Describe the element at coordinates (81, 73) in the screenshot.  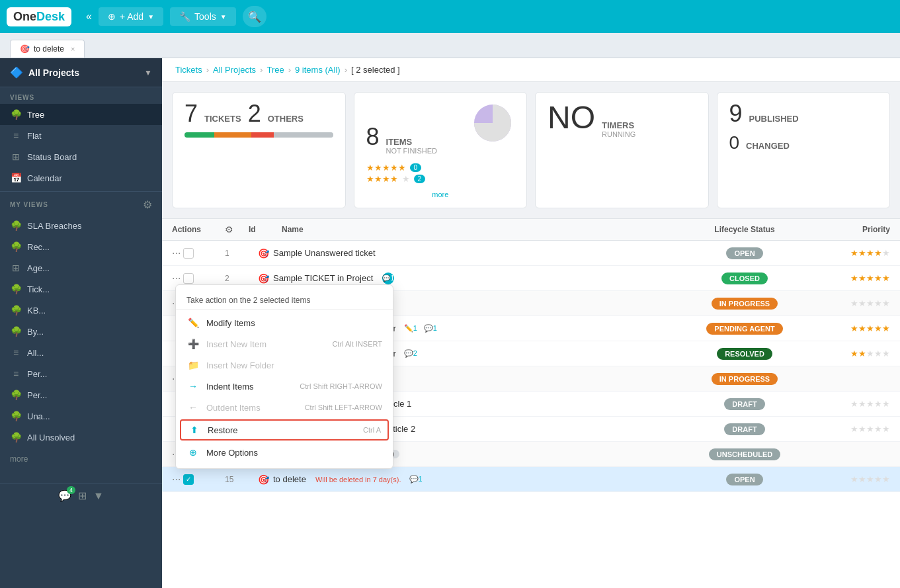
I see `sidebar-all-projects: 🔷 All Projects ▼` at that location.